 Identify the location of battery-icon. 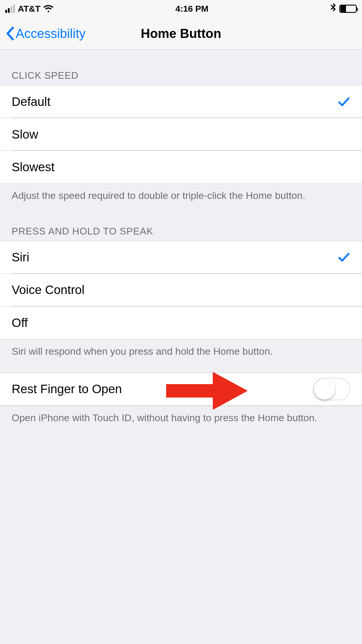
(348, 9).